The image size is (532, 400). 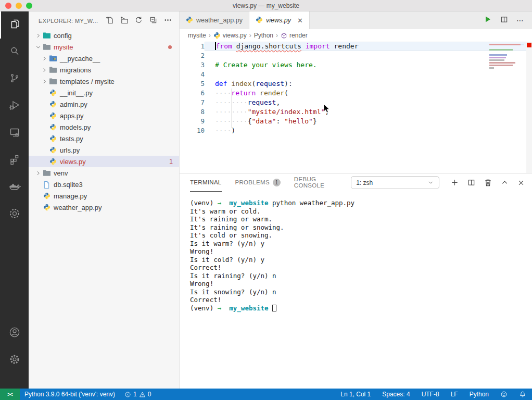 I want to click on run-python-file-button, so click(x=488, y=20).